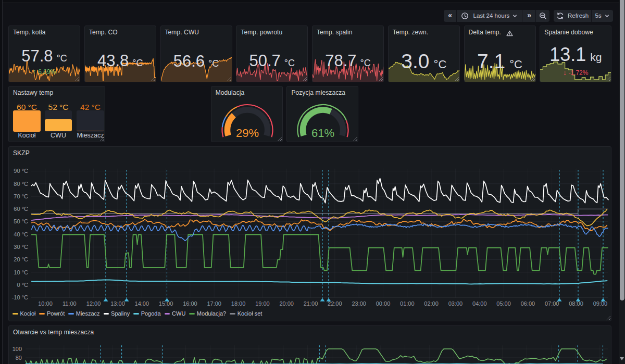  Describe the element at coordinates (431, 304) in the screenshot. I see `svg-text: 02:00` at that location.